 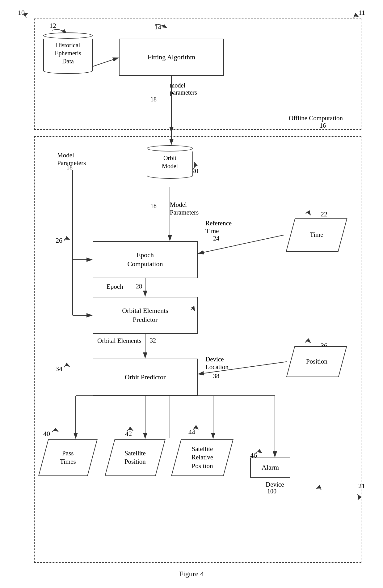 What do you see at coordinates (317, 362) in the screenshot?
I see `position-label: Position` at bounding box center [317, 362].